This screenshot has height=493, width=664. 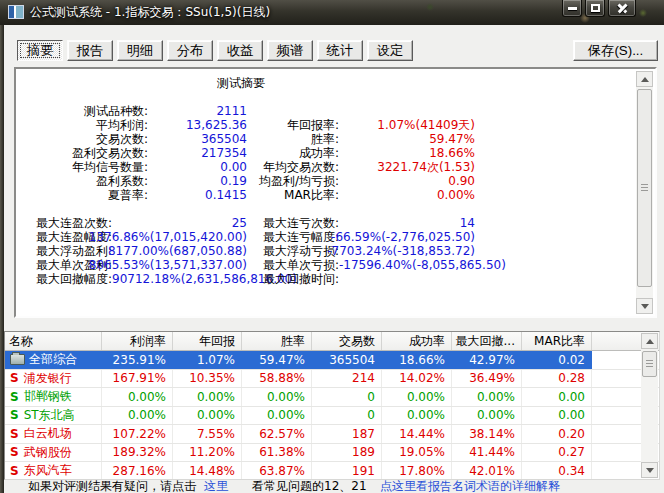 I want to click on table-header: 名称利润率年回报胜率交易数成功率最大回撤...MAR比率, so click(x=332, y=342).